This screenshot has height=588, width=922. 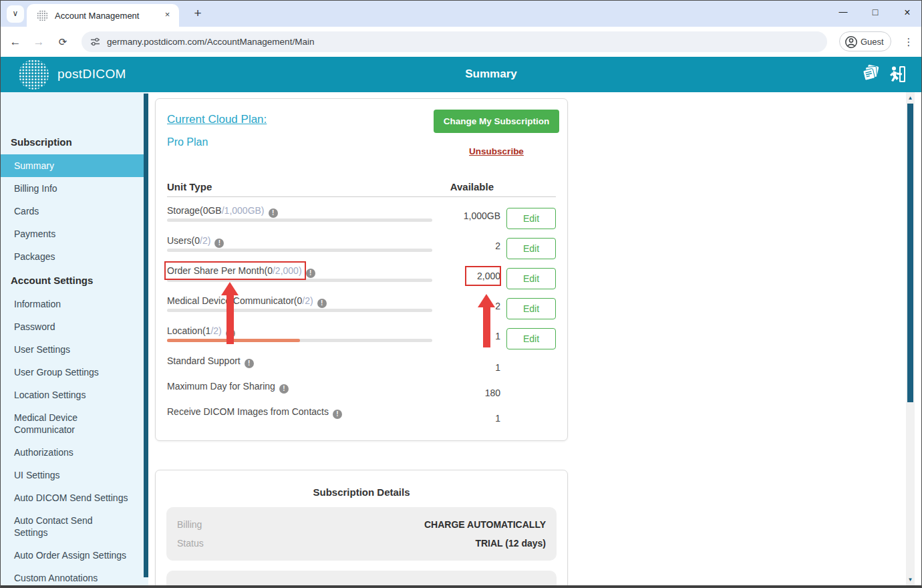 What do you see at coordinates (361, 578) in the screenshot?
I see `subscription-details-box-secondary` at bounding box center [361, 578].